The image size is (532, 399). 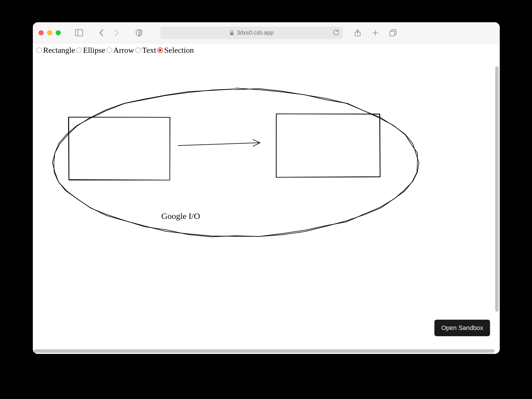 I want to click on tool-selection: Selection, so click(x=176, y=50).